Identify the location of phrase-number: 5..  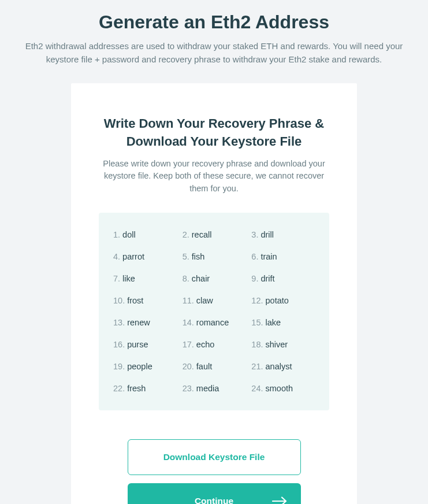
(186, 257).